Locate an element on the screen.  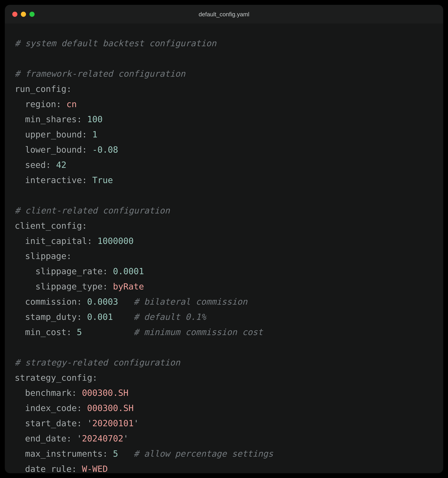
yaml-number: 1 is located at coordinates (95, 134).